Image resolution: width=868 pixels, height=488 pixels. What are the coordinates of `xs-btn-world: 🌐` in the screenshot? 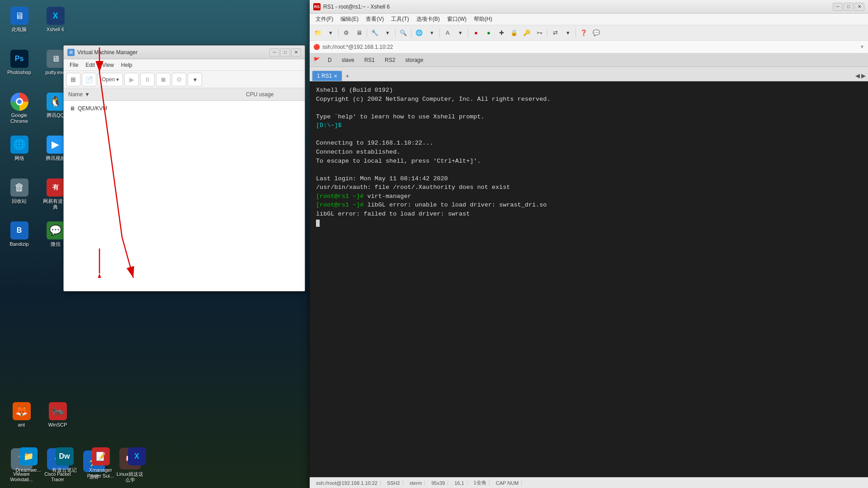 It's located at (419, 33).